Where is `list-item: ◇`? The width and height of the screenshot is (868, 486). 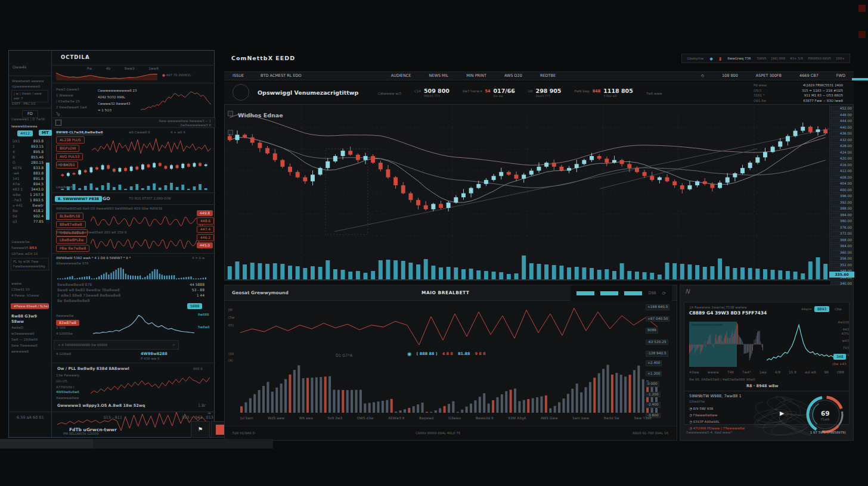 list-item: ◇ is located at coordinates (702, 76).